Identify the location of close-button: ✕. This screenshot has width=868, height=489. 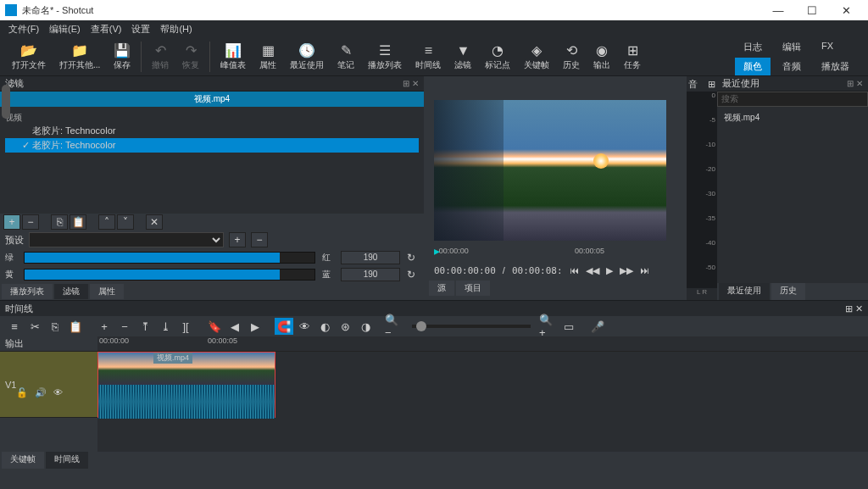
(846, 10).